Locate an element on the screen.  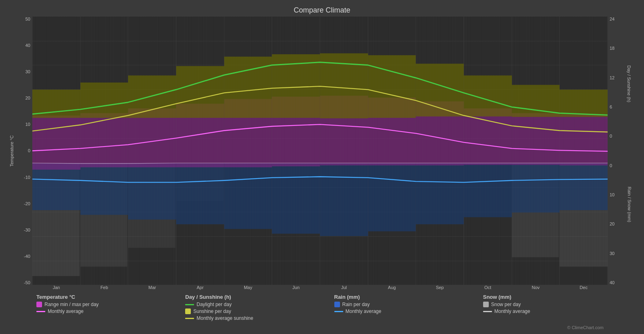
chart-title: Compare Climate is located at coordinates (322, 11).